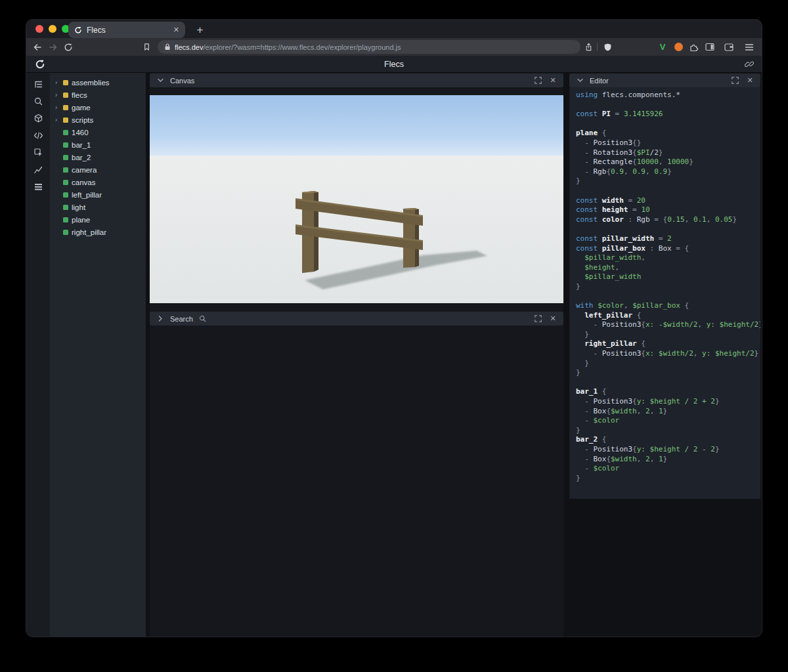 This screenshot has width=788, height=672. What do you see at coordinates (729, 47) in the screenshot?
I see `wallet-icon` at bounding box center [729, 47].